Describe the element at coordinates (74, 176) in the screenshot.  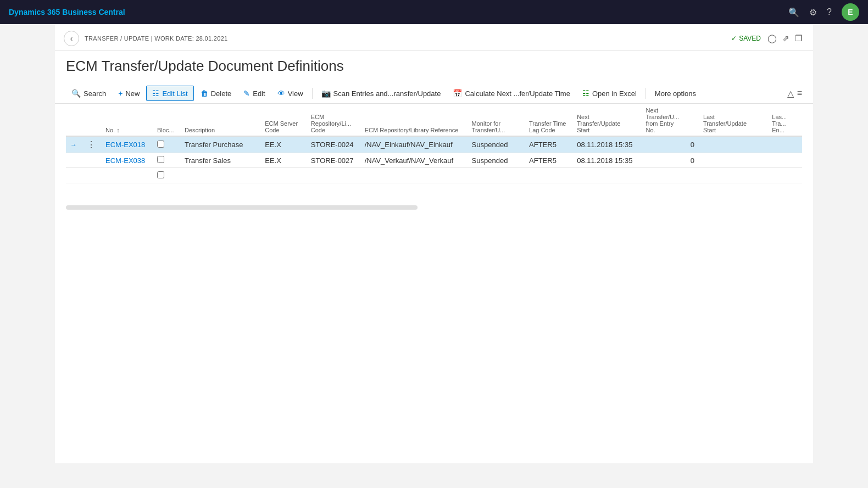
I see `empty-arrow` at that location.